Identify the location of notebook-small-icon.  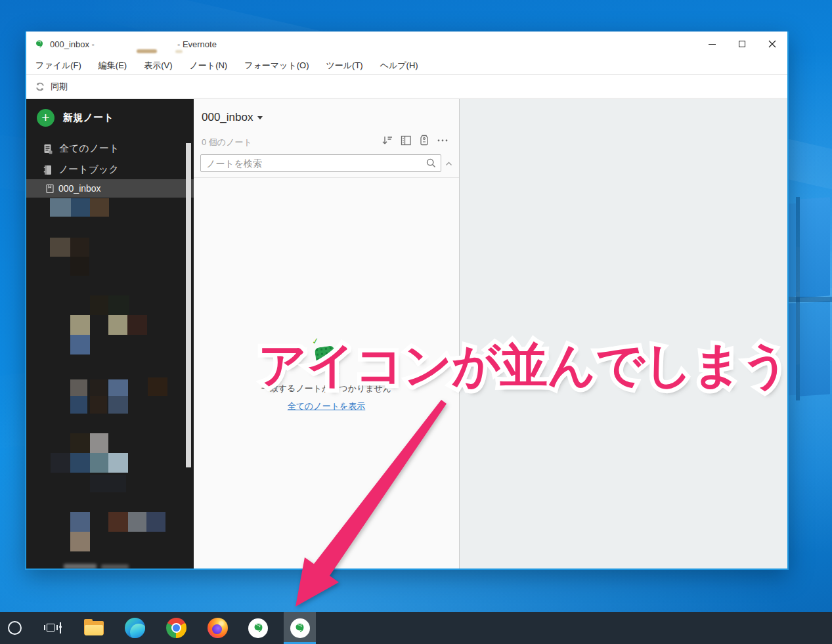
(50, 189).